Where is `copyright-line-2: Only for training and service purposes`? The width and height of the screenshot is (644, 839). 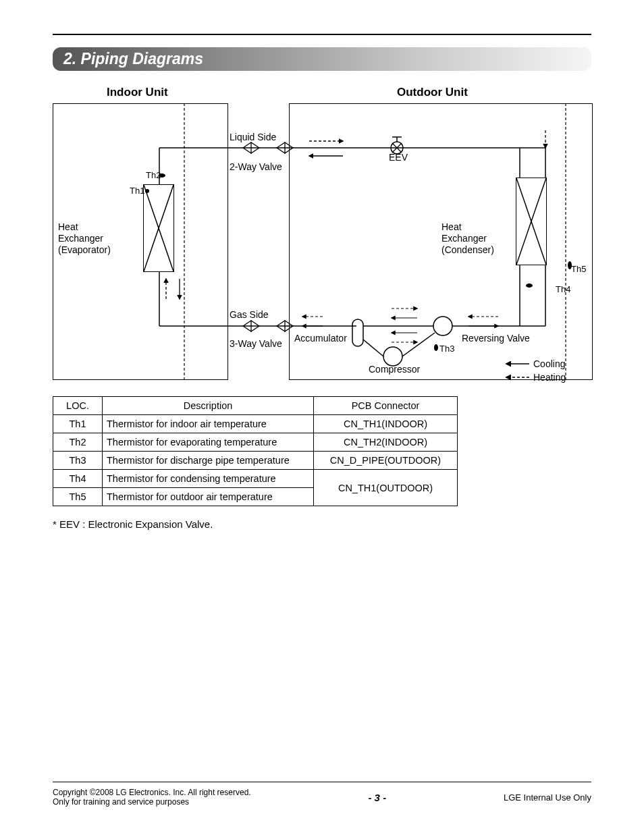 copyright-line-2: Only for training and service purposes is located at coordinates (152, 802).